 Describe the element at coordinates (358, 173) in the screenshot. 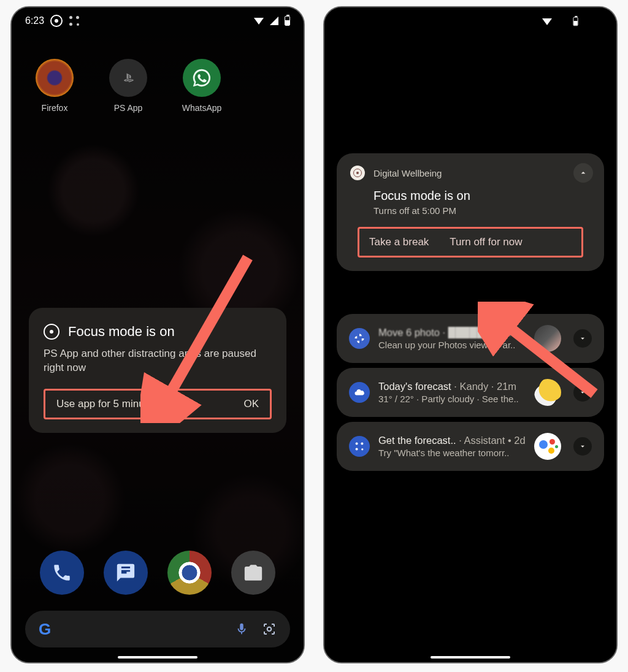

I see `wellbeing-avatar-icon` at that location.